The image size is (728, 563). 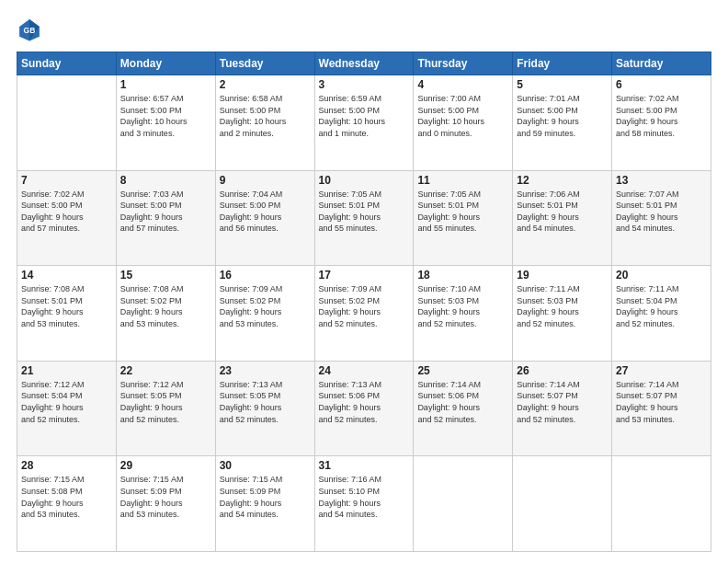 I want to click on weekday-header-friday: Friday, so click(x=563, y=64).